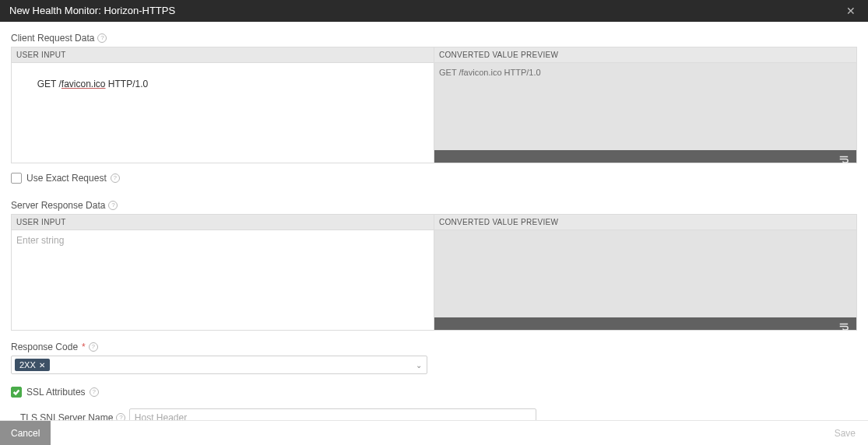 The height and width of the screenshot is (445, 868). What do you see at coordinates (16, 392) in the screenshot?
I see `ssl-attributes-checkbox` at bounding box center [16, 392].